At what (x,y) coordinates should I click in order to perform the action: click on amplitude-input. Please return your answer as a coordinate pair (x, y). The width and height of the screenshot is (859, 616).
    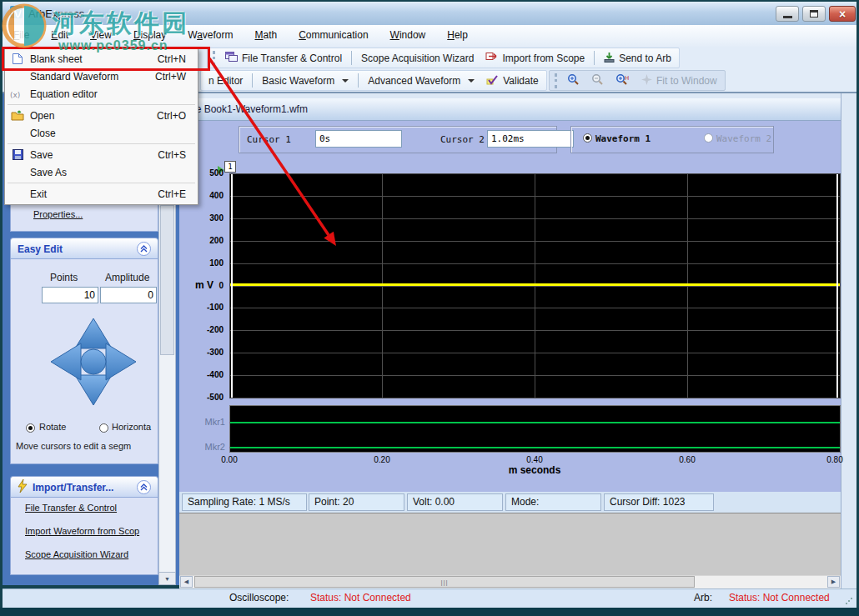
    Looking at the image, I should click on (128, 295).